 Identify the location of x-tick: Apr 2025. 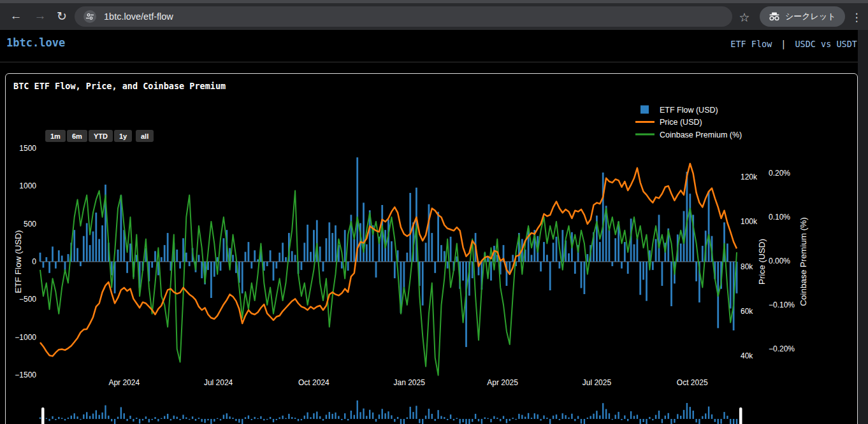
(502, 383).